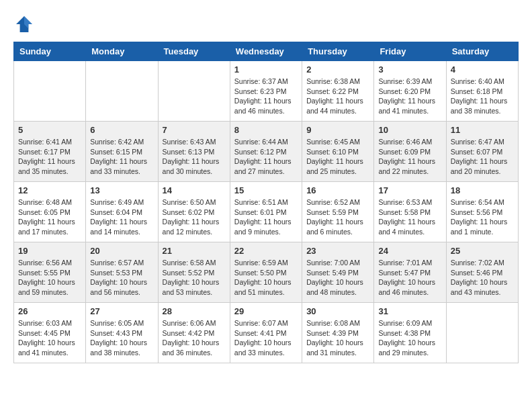 The width and height of the screenshot is (532, 411). What do you see at coordinates (266, 91) in the screenshot?
I see `calendar-cell: 1Sunrise: 6:37 AM Sunset: 6:23 PM Daylig…` at bounding box center [266, 91].